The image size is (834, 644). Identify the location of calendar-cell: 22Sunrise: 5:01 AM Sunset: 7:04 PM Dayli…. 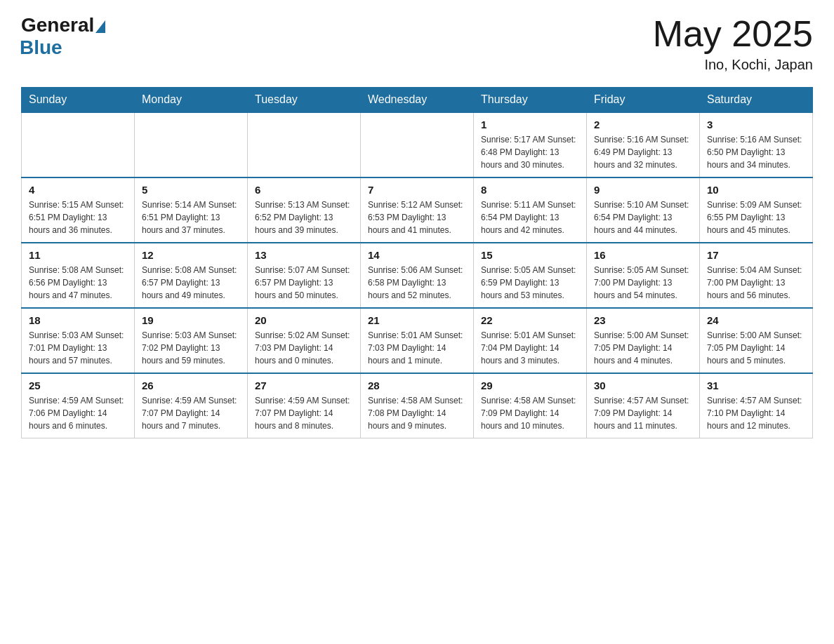
(531, 341).